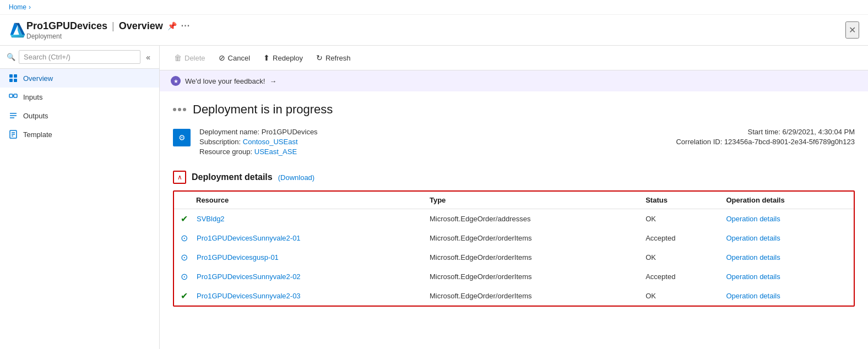 This screenshot has width=868, height=349. Describe the element at coordinates (319, 58) in the screenshot. I see `refresh-icon: ↻` at that location.